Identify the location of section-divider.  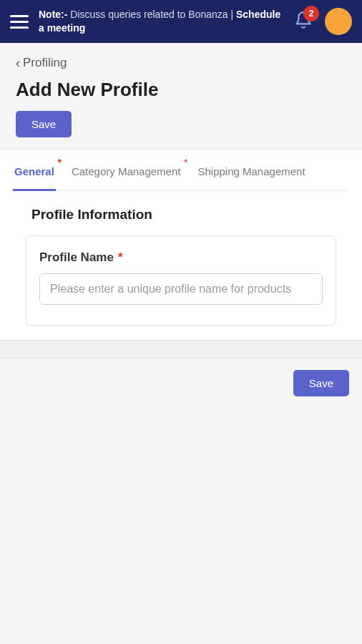
(181, 349).